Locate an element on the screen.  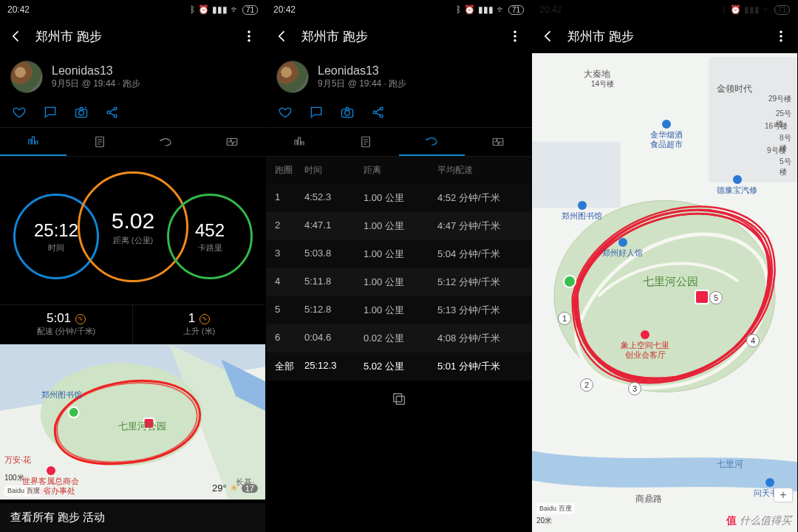
lap-row: 45:11.81.00 公里5:12 分钟/千米 is located at coordinates (399, 282).